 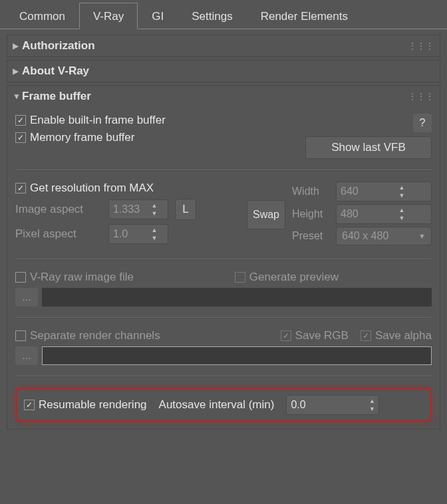 I want to click on rollout-title: Authorization, so click(x=216, y=46).